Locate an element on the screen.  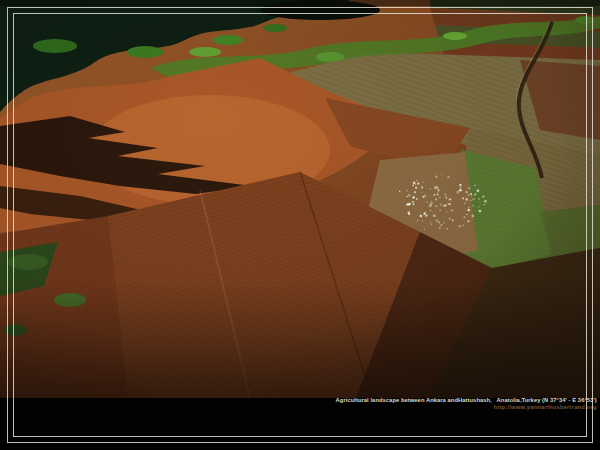
photo-caption: Agricultural landscape between Ankara an… is located at coordinates (466, 404).